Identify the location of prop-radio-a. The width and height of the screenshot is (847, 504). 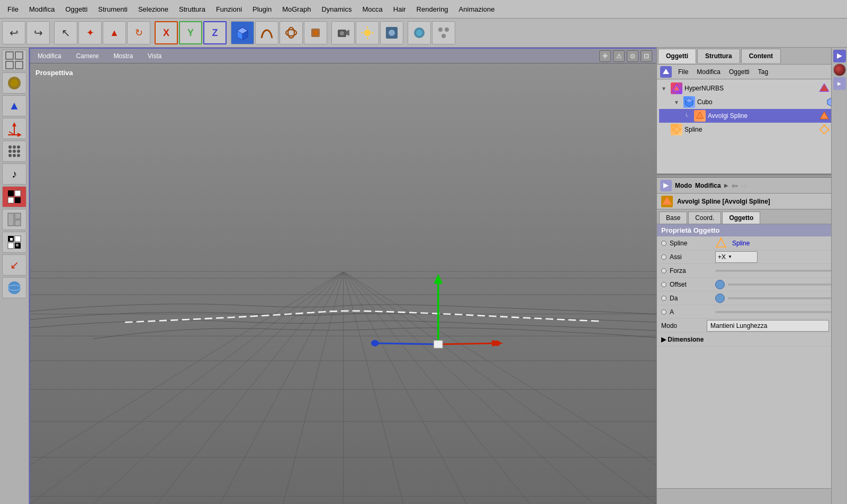
(664, 312).